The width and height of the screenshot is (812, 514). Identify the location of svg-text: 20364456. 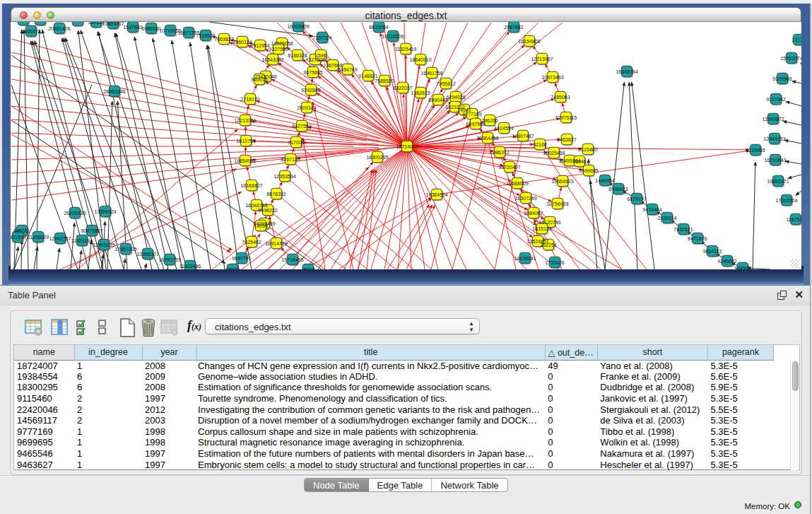
(488, 139).